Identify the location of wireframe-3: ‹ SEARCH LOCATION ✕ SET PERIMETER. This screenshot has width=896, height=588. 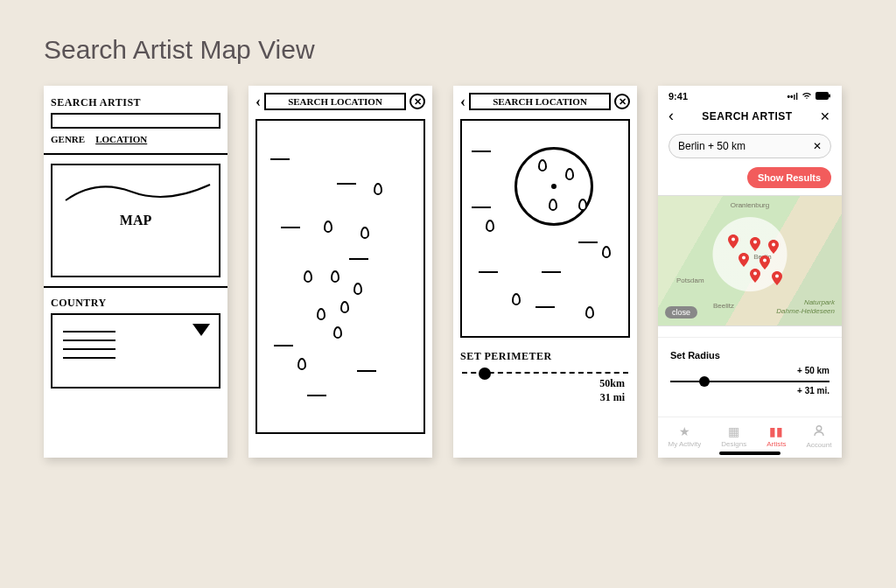
(545, 271).